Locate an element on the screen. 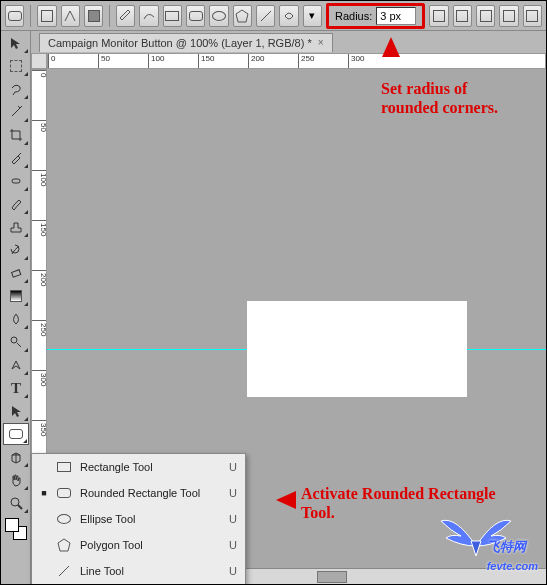  shape-tool-flyout: Rectangle ToolU■Rounded Rectangle ToolUE… is located at coordinates (138, 519).